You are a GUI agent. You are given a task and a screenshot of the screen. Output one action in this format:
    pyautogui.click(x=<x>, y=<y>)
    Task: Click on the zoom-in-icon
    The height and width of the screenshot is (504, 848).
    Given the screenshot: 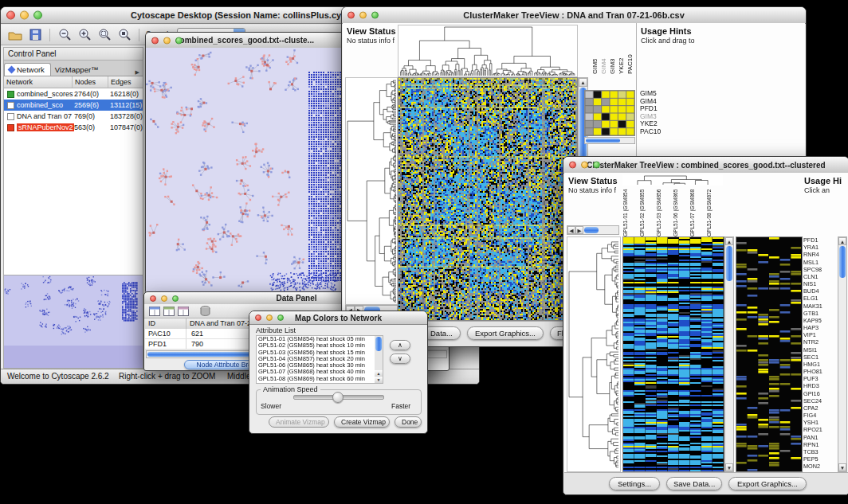 What is the action you would take?
    pyautogui.click(x=84, y=35)
    